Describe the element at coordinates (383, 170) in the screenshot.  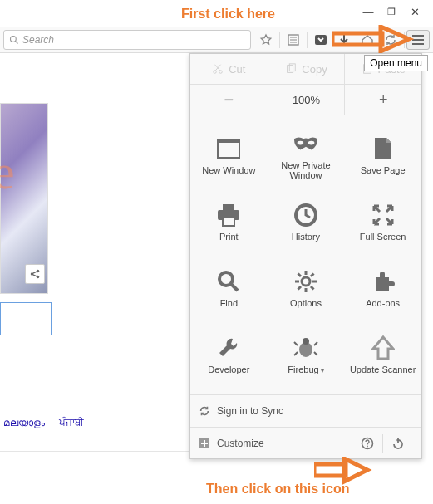
I see `grid-label: Save Page` at that location.